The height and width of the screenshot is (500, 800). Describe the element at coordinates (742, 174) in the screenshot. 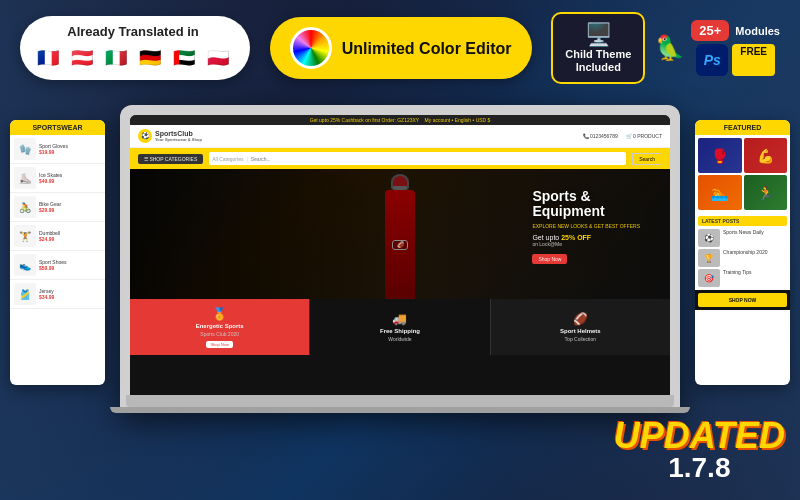

I see `right-panel-images: 🥊 💪 🏊 🏃` at that location.